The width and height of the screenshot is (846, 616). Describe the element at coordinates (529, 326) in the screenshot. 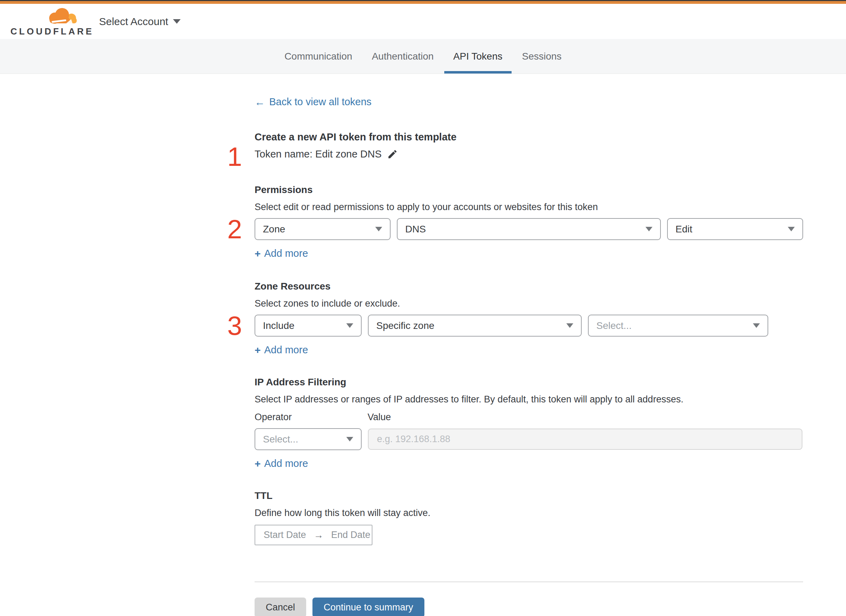

I see `zone-resources-row: 3 Include Specific zone Select...` at that location.